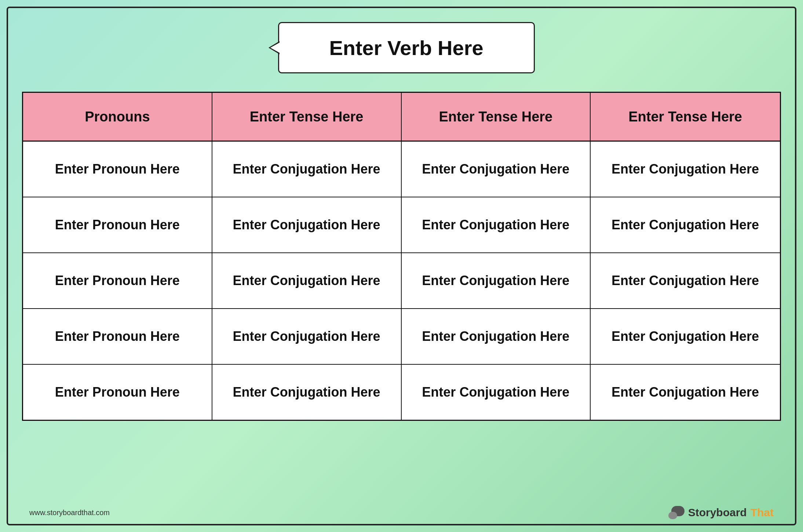  What do you see at coordinates (307, 225) in the screenshot?
I see `cell-conj-2-1: Enter Conjugation Here` at bounding box center [307, 225].